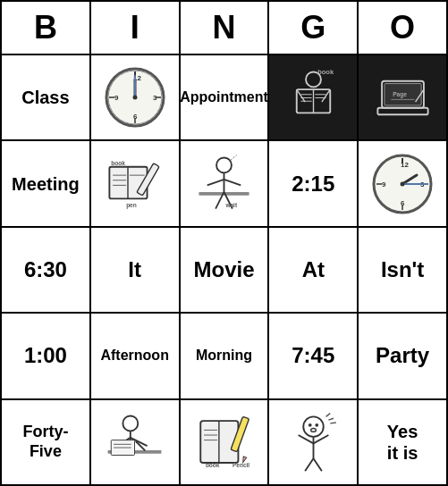 The image size is (448, 486). What do you see at coordinates (131, 205) in the screenshot?
I see `svg-text: pen` at bounding box center [131, 205].